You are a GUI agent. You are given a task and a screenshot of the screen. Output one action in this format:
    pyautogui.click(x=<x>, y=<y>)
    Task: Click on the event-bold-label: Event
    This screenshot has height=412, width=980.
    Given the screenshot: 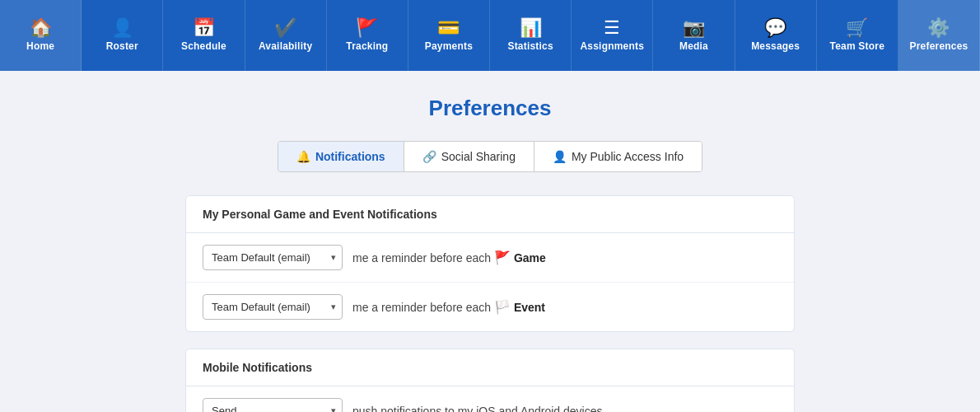 What is the action you would take?
    pyautogui.click(x=530, y=307)
    